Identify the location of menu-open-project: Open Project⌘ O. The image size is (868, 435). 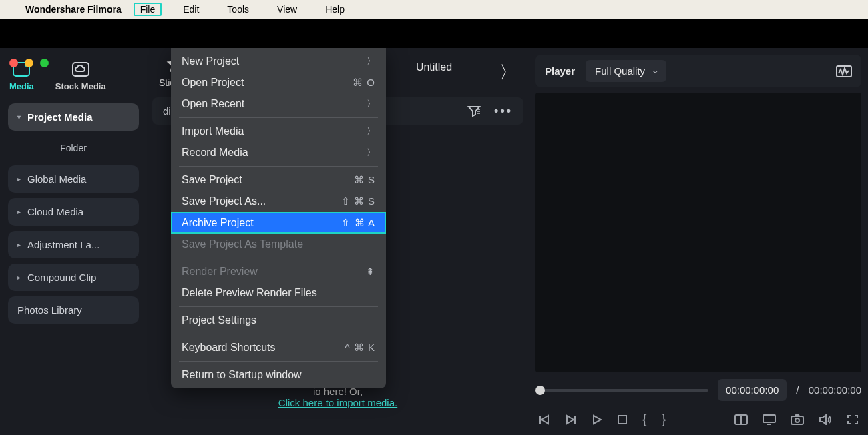
(278, 83).